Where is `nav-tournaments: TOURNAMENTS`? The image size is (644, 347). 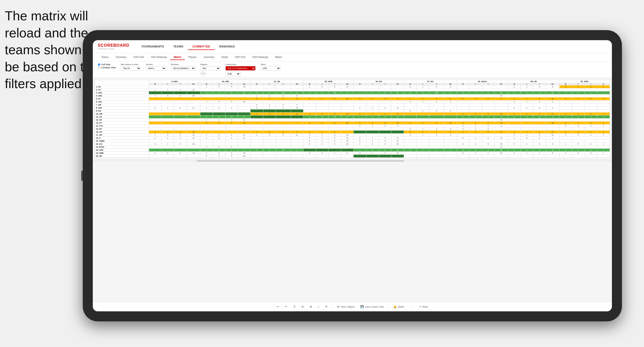 nav-tournaments: TOURNAMENTS is located at coordinates (153, 47).